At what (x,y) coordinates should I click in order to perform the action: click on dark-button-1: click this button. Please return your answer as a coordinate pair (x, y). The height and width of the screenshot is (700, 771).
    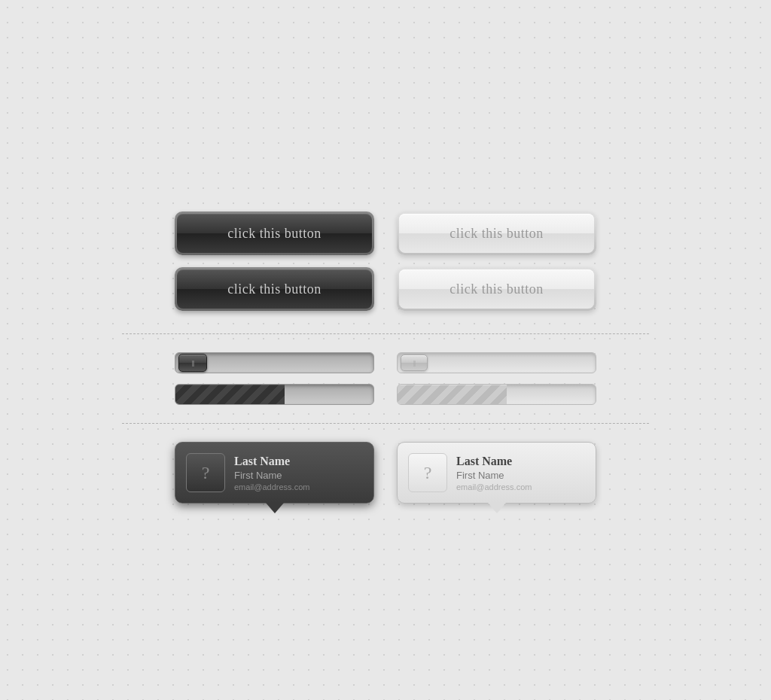
    Looking at the image, I should click on (274, 233).